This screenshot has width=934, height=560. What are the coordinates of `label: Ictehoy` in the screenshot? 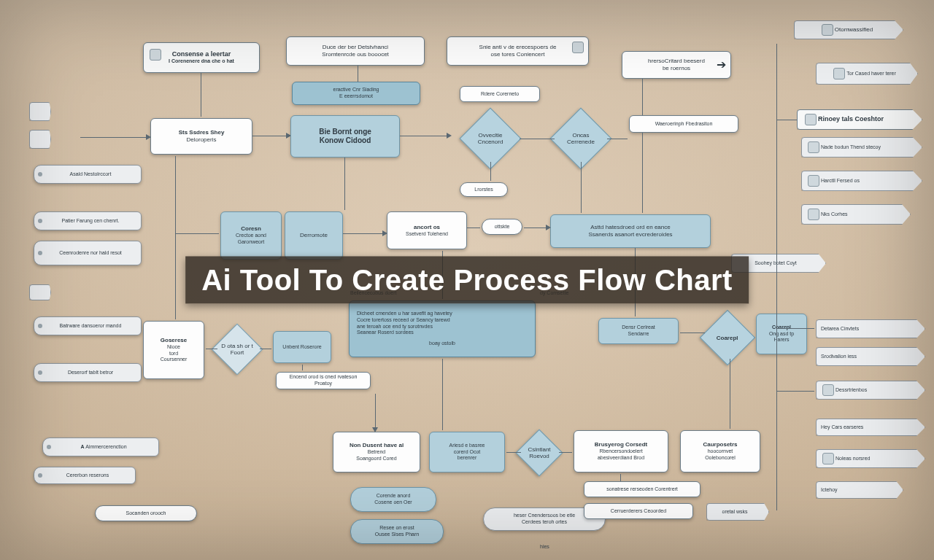 It's located at (829, 490).